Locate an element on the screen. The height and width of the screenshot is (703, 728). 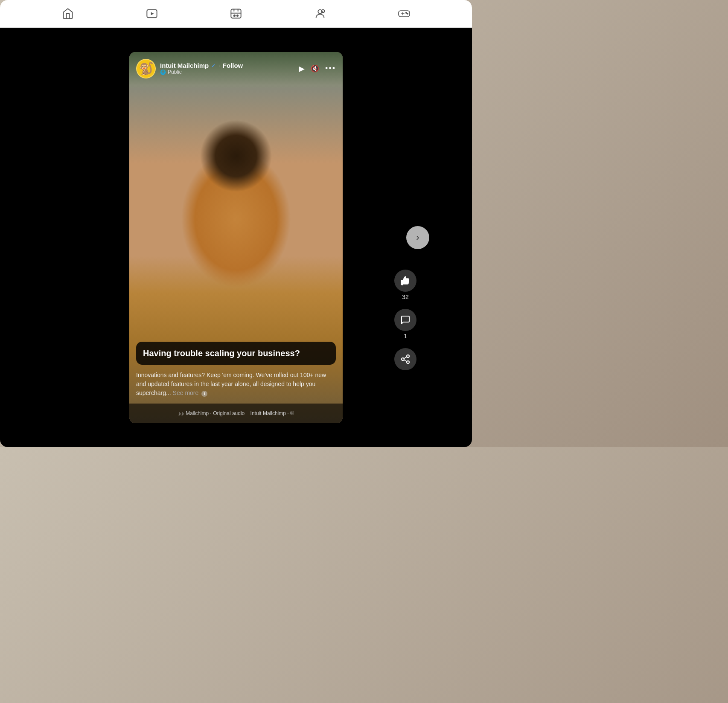
nav-store is located at coordinates (236, 14).